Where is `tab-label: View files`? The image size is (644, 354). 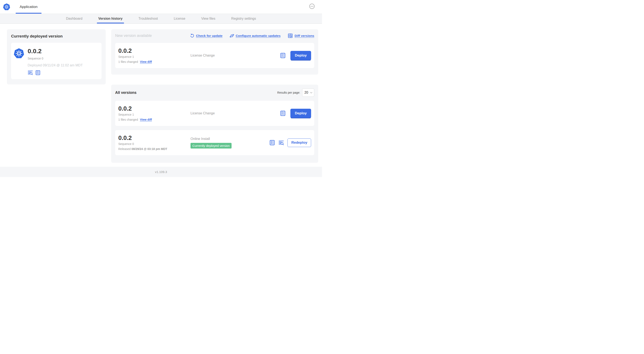
tab-label: View files is located at coordinates (208, 19).